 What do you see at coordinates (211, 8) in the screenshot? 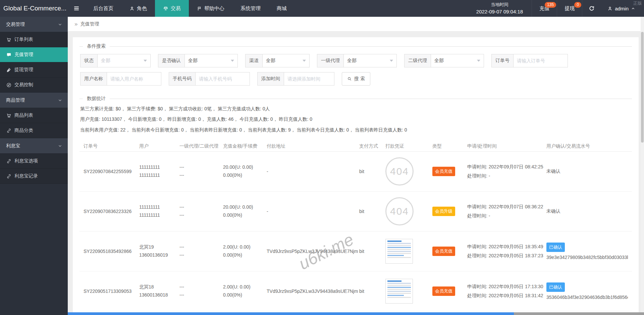
I see `nav-item-help-center: 帮助中心` at bounding box center [211, 8].